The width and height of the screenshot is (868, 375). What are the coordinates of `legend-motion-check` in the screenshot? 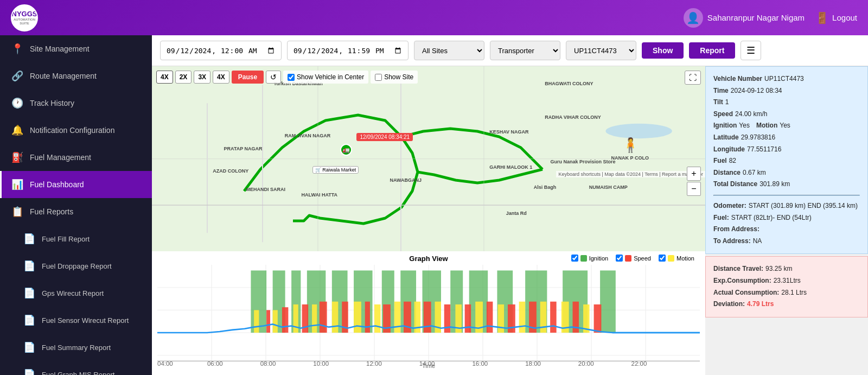 It's located at (662, 258).